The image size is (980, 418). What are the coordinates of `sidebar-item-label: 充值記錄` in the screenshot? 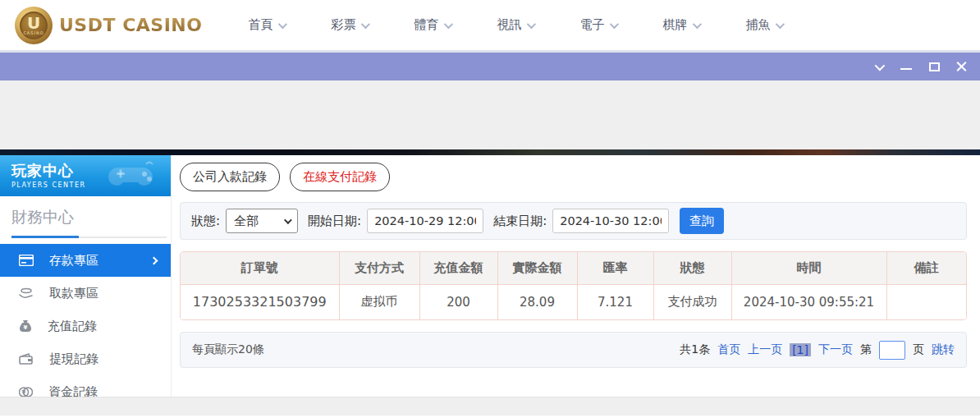 It's located at (72, 327).